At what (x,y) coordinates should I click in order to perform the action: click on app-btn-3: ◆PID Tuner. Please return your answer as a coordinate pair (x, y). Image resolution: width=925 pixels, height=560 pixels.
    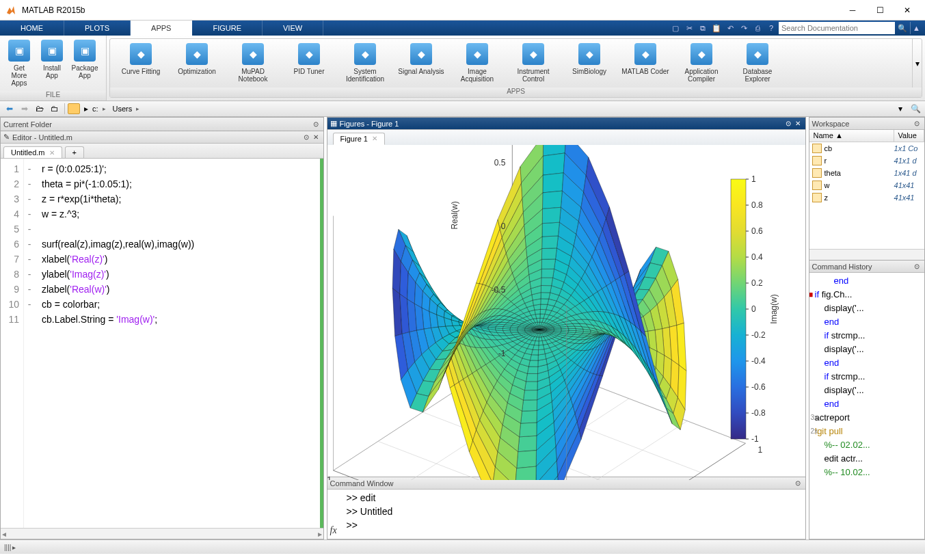
    Looking at the image, I should click on (309, 59).